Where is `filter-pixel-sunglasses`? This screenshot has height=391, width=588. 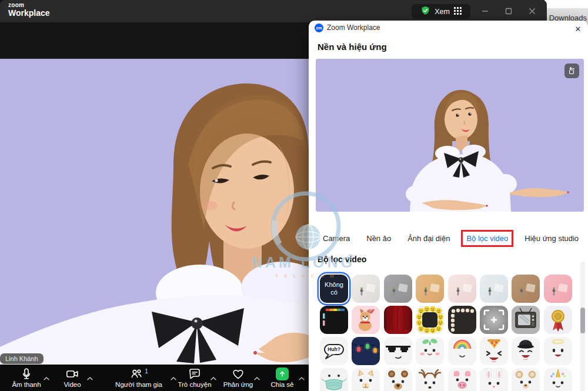
filter-pixel-sunglasses is located at coordinates (398, 351).